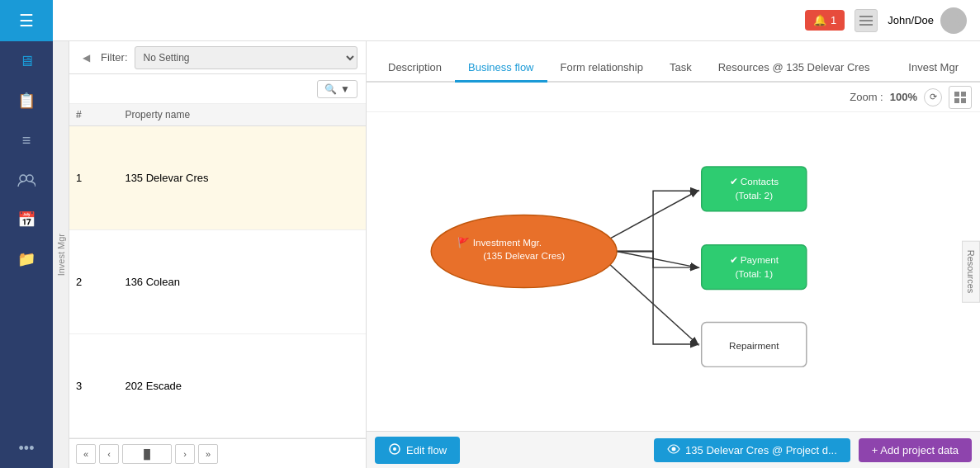 The image size is (980, 468). I want to click on edit-flow-button: Edit flow, so click(418, 451).